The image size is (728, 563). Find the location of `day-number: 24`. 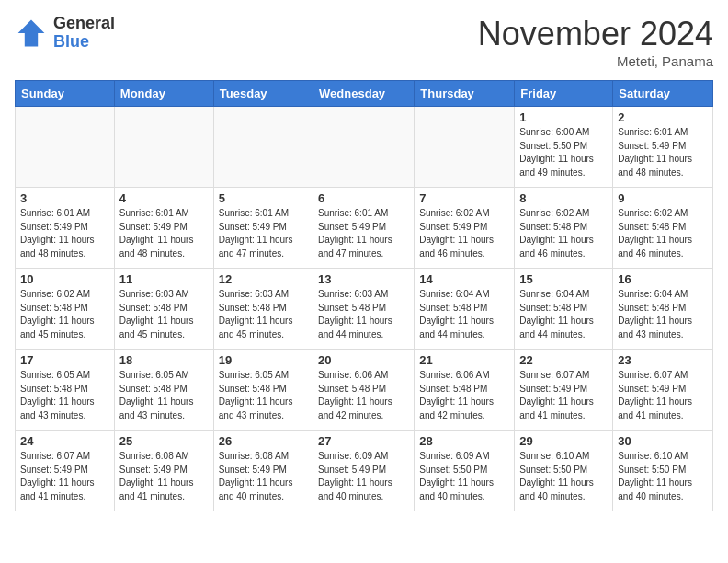

day-number: 24 is located at coordinates (64, 442).